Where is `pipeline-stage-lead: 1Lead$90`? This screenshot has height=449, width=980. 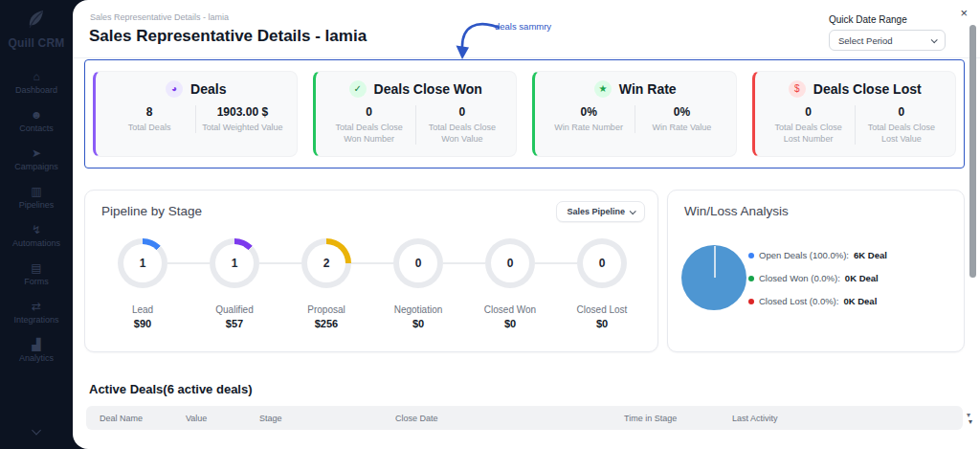 pipeline-stage-lead: 1Lead$90 is located at coordinates (143, 283).